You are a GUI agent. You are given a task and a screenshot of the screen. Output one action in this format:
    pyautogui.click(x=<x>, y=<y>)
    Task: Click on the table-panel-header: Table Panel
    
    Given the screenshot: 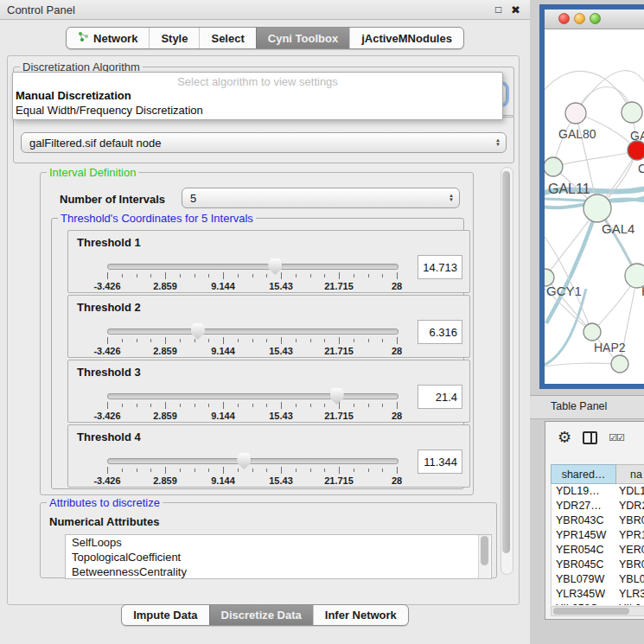 What is the action you would take?
    pyautogui.click(x=587, y=407)
    